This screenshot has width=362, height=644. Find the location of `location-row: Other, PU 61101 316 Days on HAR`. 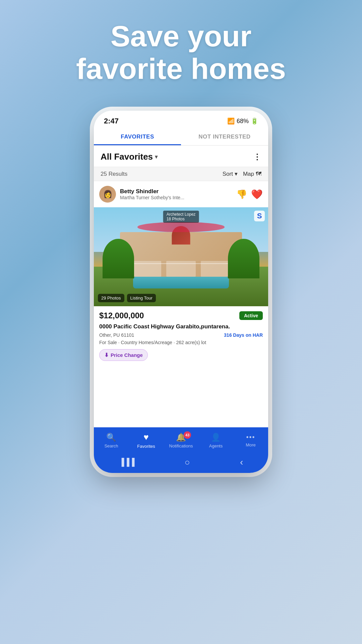

location-row: Other, PU 61101 316 Days on HAR is located at coordinates (181, 335).